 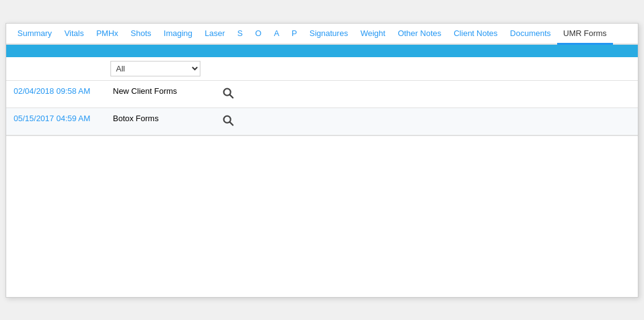 What do you see at coordinates (160, 122) in the screenshot?
I see `cell-group-name: Botox Forms` at bounding box center [160, 122].